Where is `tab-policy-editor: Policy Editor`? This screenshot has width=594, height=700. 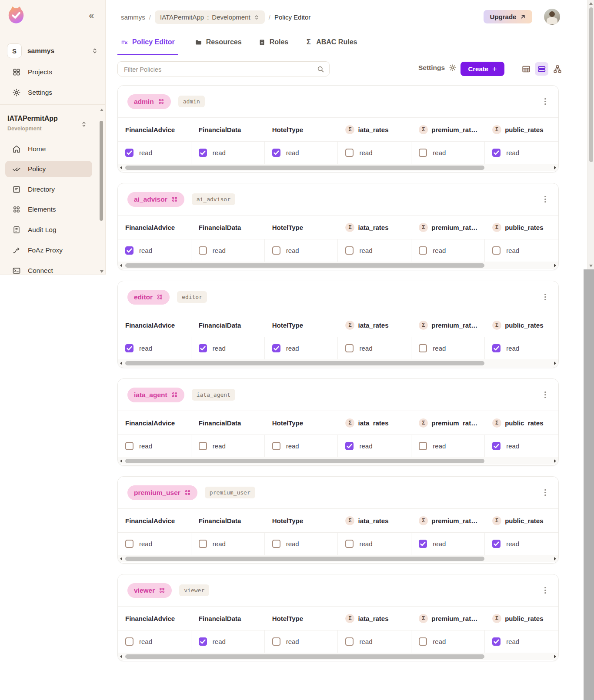
tab-policy-editor: Policy Editor is located at coordinates (148, 45).